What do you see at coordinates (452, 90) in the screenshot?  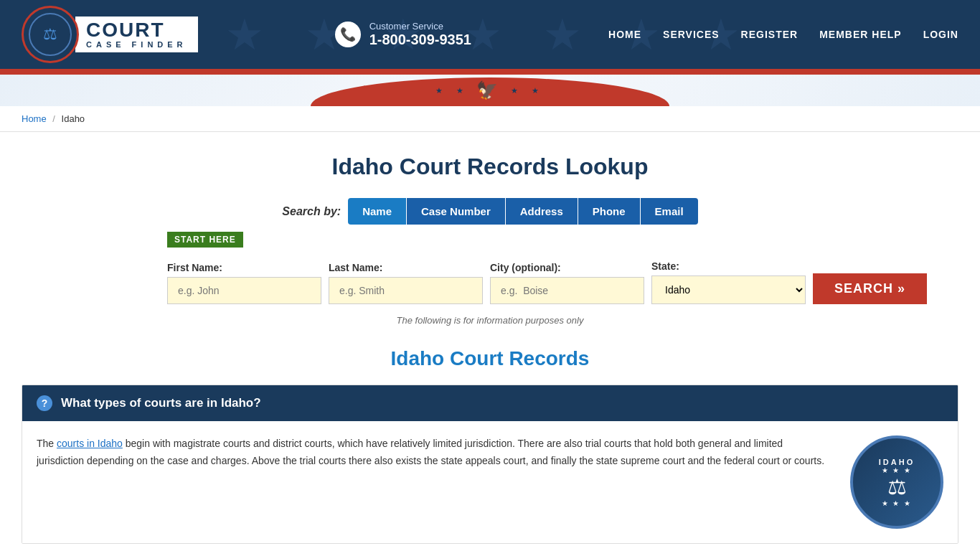 I see `stars-left: ★ ★` at bounding box center [452, 90].